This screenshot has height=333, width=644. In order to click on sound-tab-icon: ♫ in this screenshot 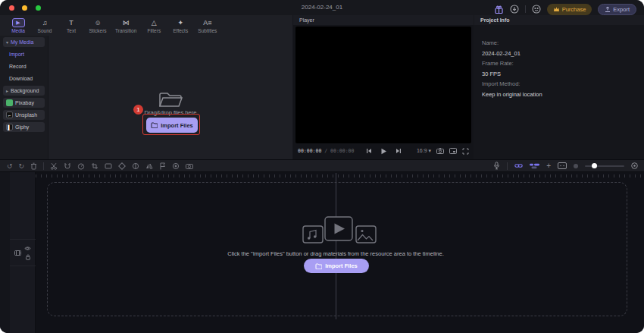, I will do `click(45, 23)`.